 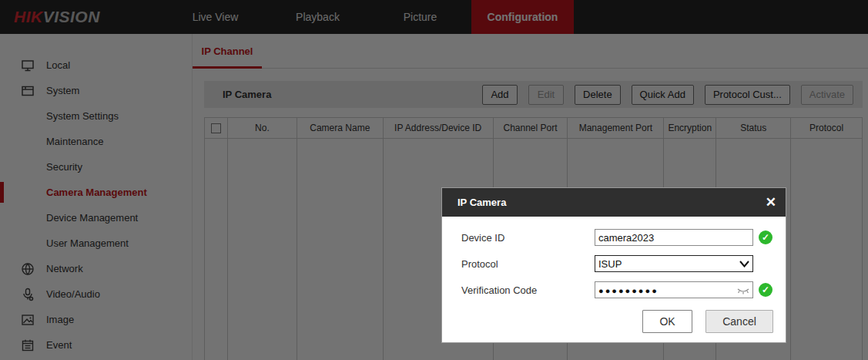 What do you see at coordinates (614, 257) in the screenshot?
I see `dialog-body: Device ID ✓ Protocol ISUP Verification C…` at bounding box center [614, 257].